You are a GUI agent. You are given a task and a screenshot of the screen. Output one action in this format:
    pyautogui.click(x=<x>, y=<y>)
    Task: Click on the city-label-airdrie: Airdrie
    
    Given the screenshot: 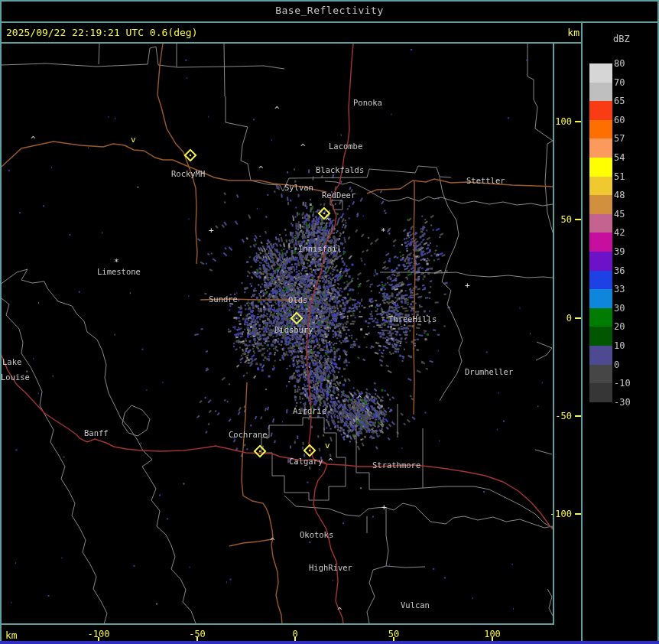 What is the action you would take?
    pyautogui.click(x=310, y=411)
    